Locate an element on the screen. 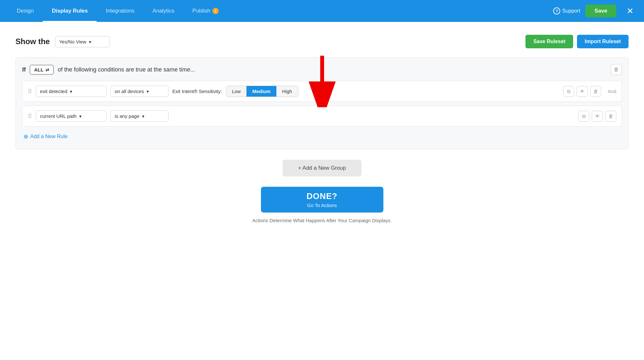 This screenshot has width=644, height=360. save-button: Save is located at coordinates (601, 11).